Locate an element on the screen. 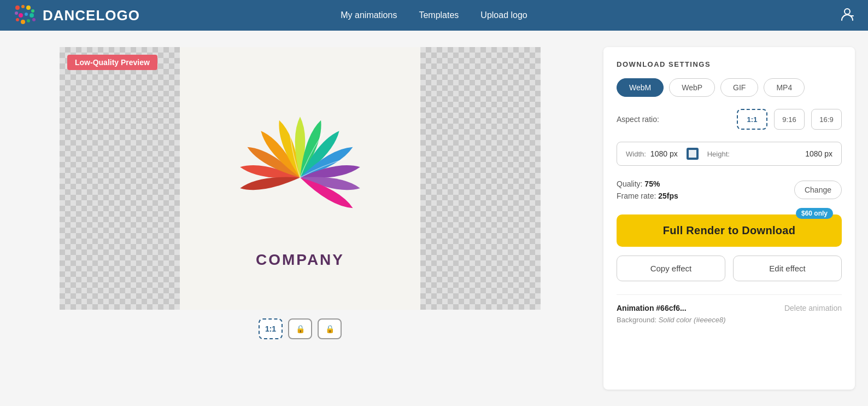  lock-btn-2: 🔒 is located at coordinates (330, 329).